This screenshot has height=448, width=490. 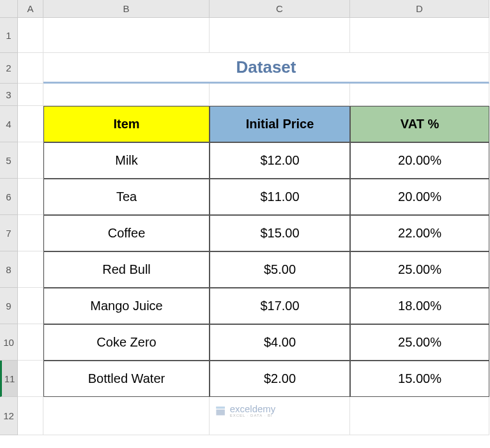 I want to click on cell-a12, so click(x=31, y=416).